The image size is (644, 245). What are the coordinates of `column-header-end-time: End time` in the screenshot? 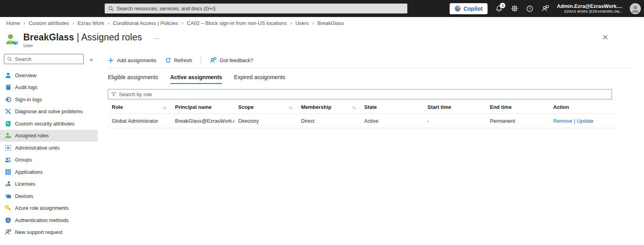 It's located at (518, 107).